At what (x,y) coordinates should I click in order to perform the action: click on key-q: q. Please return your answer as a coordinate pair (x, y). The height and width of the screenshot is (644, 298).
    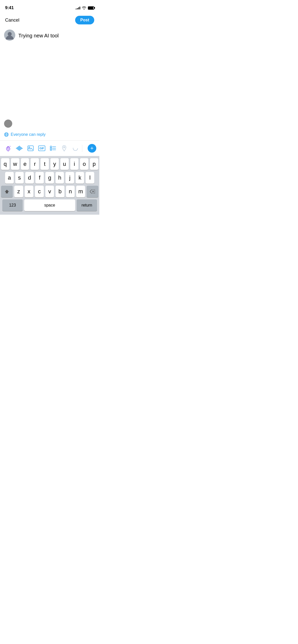
    Looking at the image, I should click on (5, 164).